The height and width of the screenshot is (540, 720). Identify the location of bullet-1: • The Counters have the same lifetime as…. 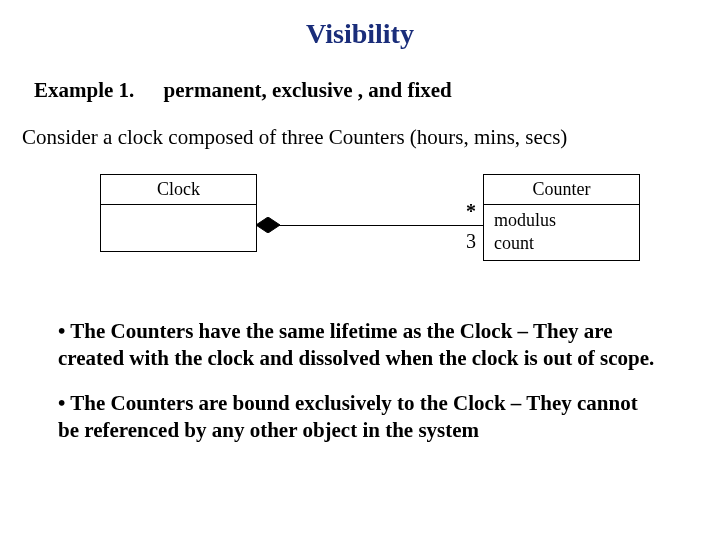
(360, 345).